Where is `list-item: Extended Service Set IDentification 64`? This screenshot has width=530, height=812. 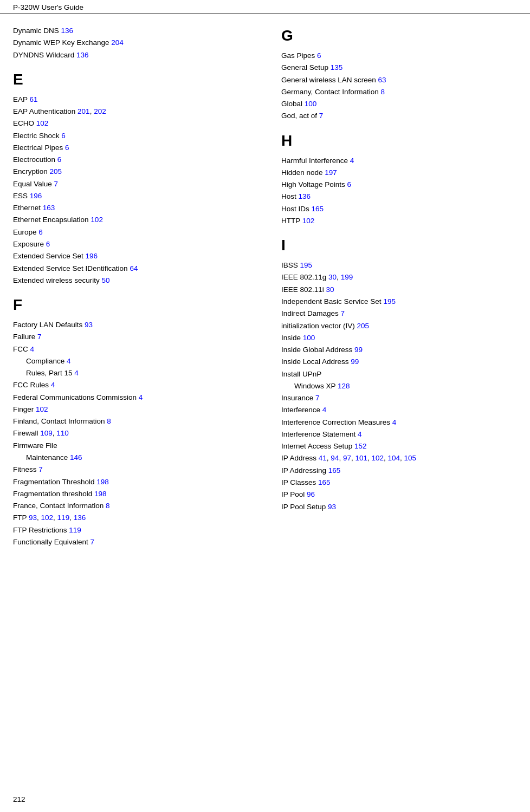 list-item: Extended Service Set IDentification 64 is located at coordinates (131, 269).